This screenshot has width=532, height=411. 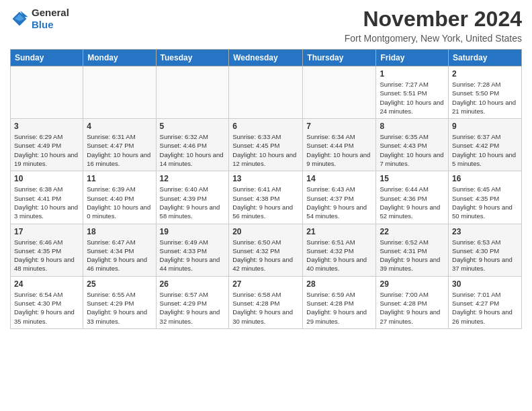 What do you see at coordinates (485, 255) in the screenshot?
I see `day-info: Sunrise: 6:53 AM Sunset: 4:30 PM Dayligh…` at bounding box center [485, 255].